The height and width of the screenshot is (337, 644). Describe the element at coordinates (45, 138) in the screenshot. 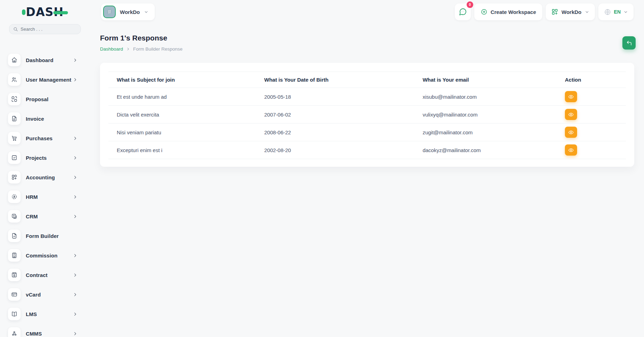

I see `sidebar-item-purchases: Purchases` at that location.